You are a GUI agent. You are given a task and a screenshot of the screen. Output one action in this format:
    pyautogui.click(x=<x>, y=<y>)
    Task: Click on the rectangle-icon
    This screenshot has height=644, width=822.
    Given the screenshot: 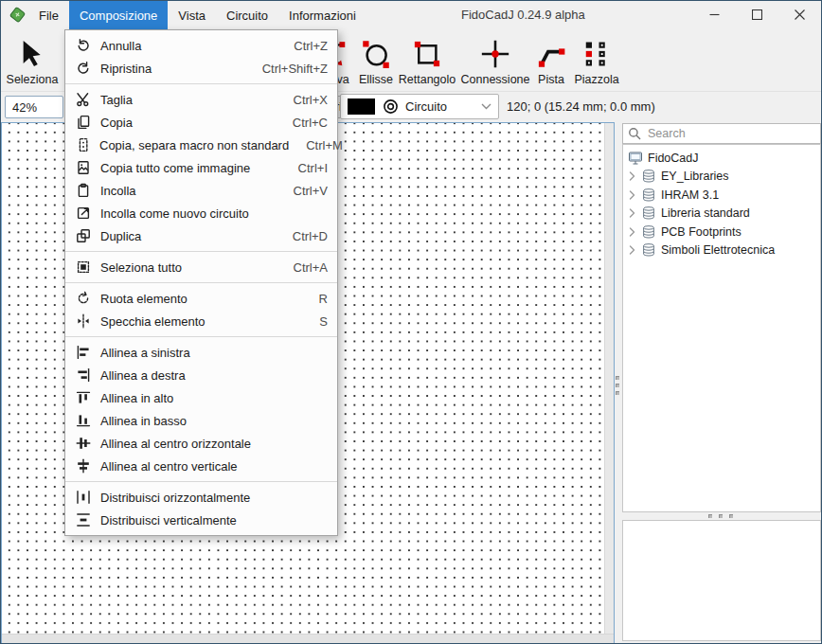 What is the action you would take?
    pyautogui.click(x=427, y=54)
    